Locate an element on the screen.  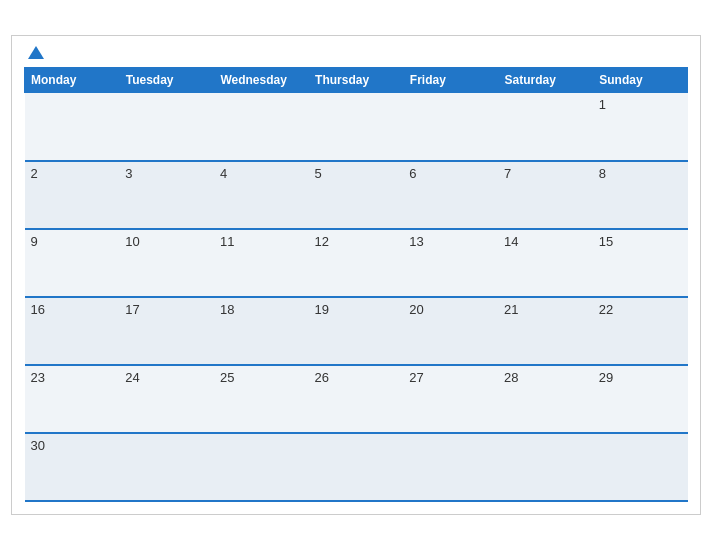
week-row-1: 2345678 is located at coordinates (356, 195).